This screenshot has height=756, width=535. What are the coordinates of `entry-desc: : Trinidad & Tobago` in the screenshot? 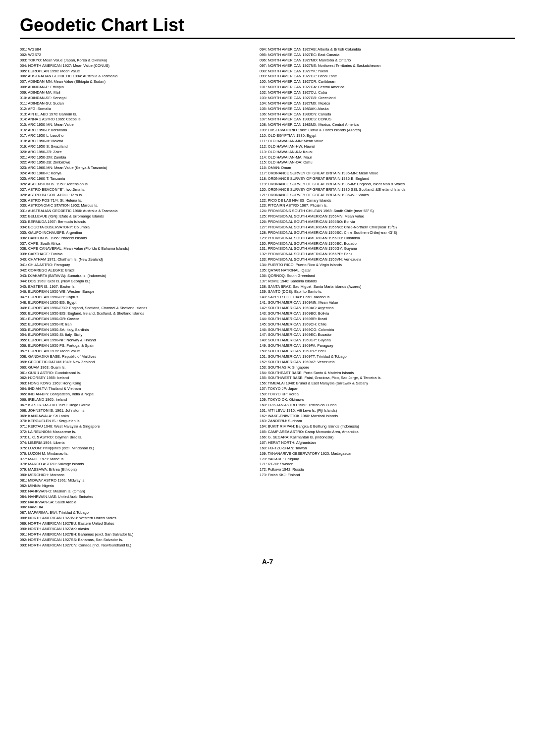 It's located at (331, 357).